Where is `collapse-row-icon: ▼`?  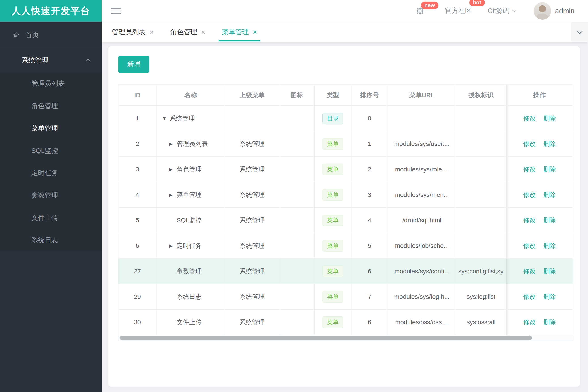
collapse-row-icon: ▼ is located at coordinates (165, 118).